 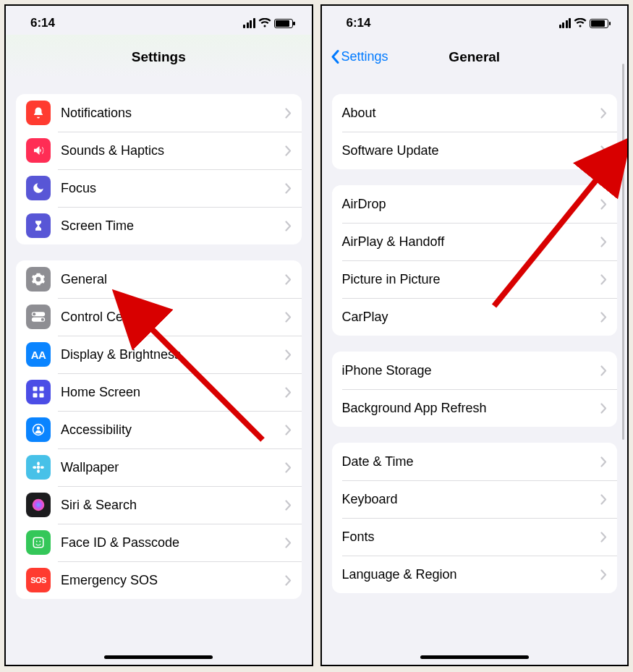 What do you see at coordinates (173, 580) in the screenshot?
I see `row-label: Emergency SOS` at bounding box center [173, 580].